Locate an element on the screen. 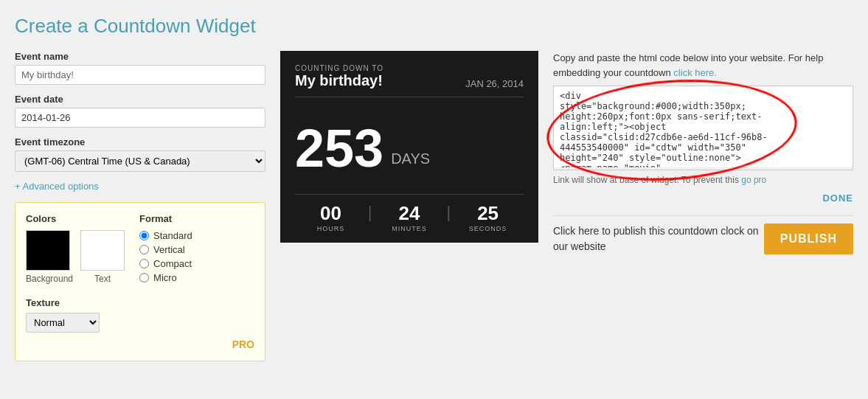 This screenshot has width=868, height=399. format-micro-text: Micro is located at coordinates (165, 277).